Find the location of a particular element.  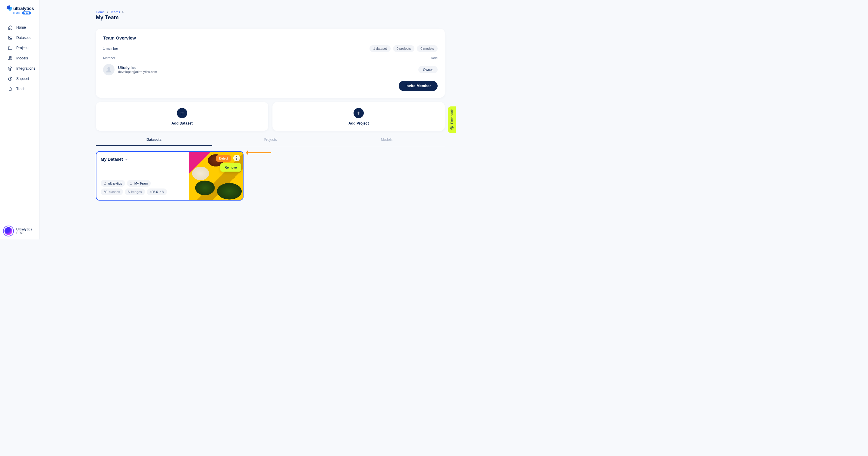

kebab-menu-button is located at coordinates (237, 158).